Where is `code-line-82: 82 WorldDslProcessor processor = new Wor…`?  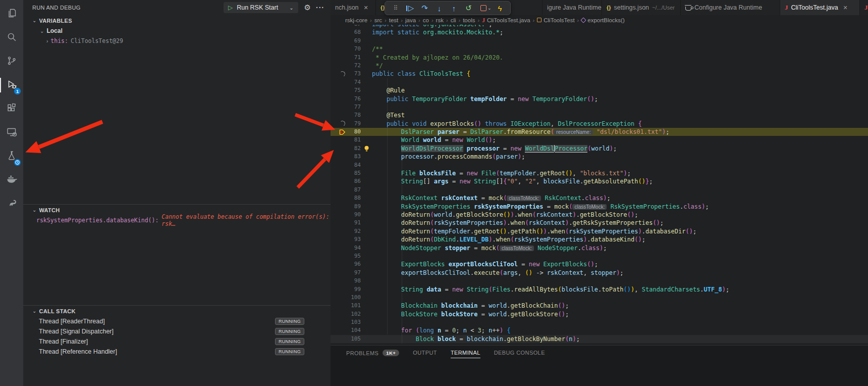 code-line-82: 82 WorldDslProcessor processor = new Wor… is located at coordinates (600, 149).